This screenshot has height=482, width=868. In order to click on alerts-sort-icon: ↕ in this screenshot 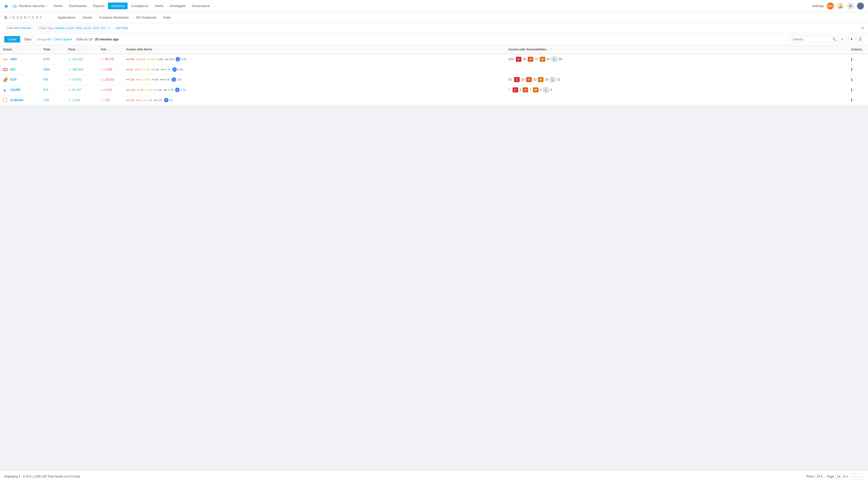, I will do `click(154, 50)`.